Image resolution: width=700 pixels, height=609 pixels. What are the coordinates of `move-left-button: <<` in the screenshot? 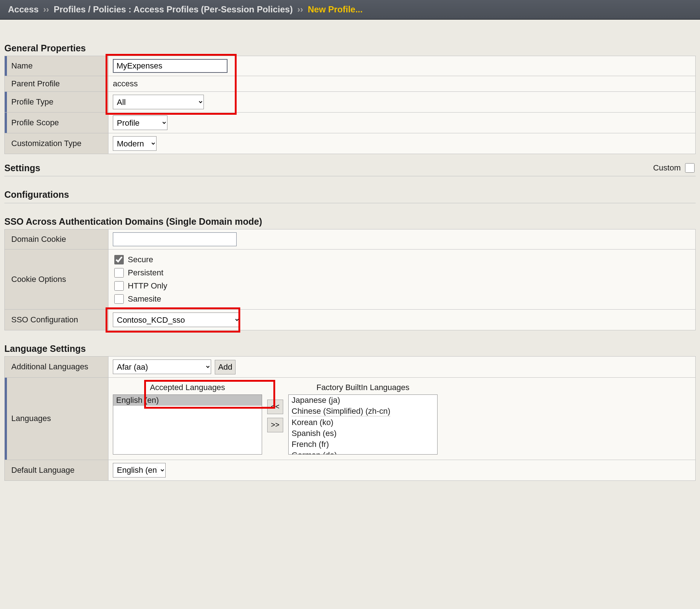 It's located at (275, 407).